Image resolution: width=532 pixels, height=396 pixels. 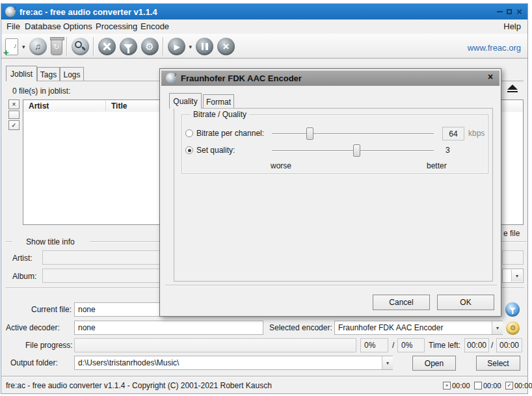 I want to click on selected-encoder-combo: Fraunhofer FDK AAC Encoder, so click(x=419, y=328).